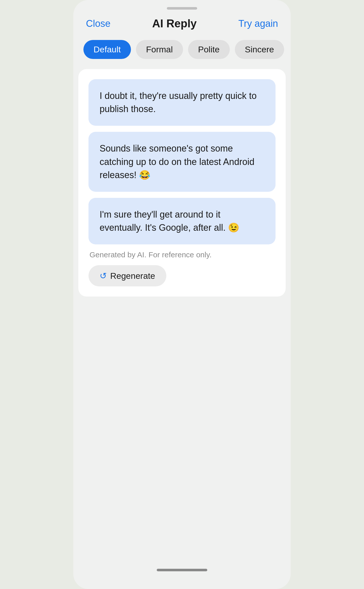  What do you see at coordinates (160, 50) in the screenshot?
I see `tone-pill-formal: Formal` at bounding box center [160, 50].